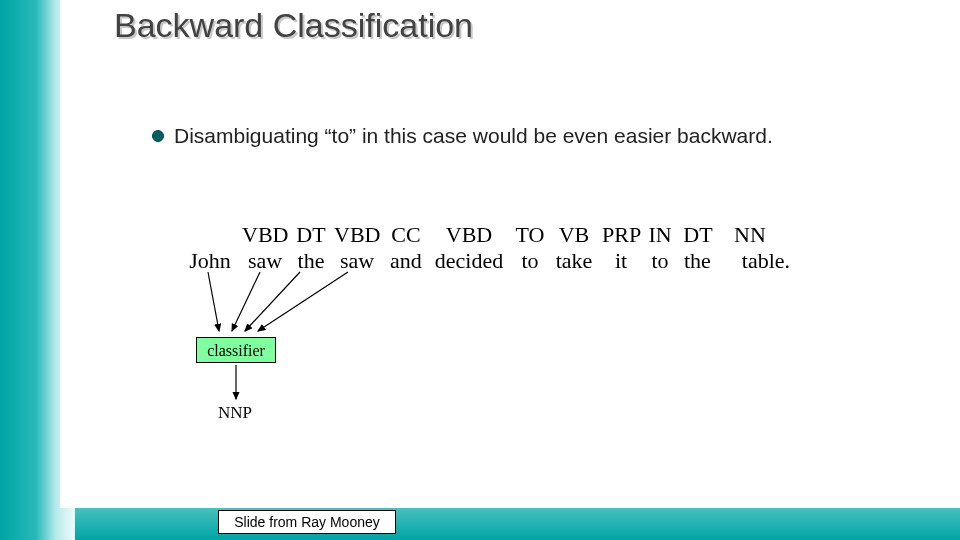 The image size is (960, 540). What do you see at coordinates (210, 261) in the screenshot?
I see `word-cell: John` at bounding box center [210, 261].